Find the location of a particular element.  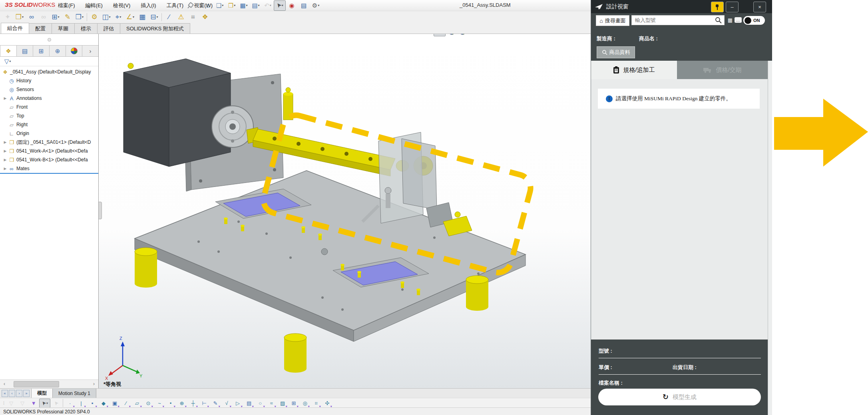

print-button-caret: ▾ is located at coordinates (259, 6).